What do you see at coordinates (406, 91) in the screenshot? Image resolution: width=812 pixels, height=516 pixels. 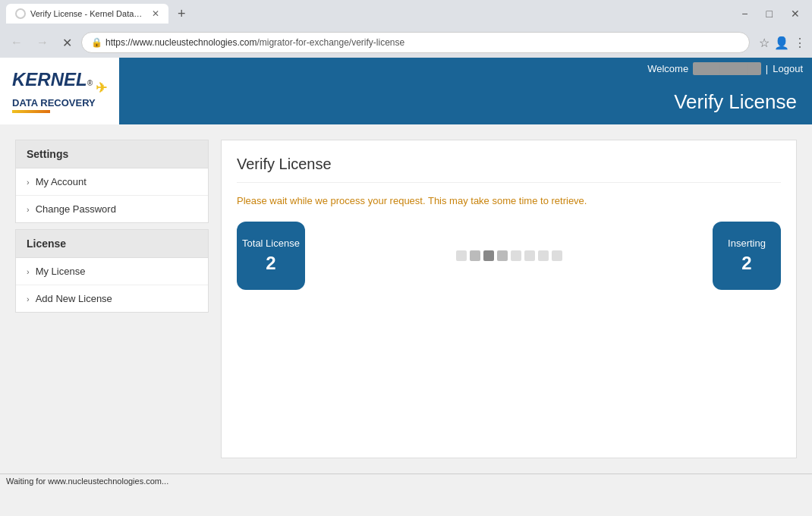 I see `site-header: KERNEL® ✈ DATA RECOVERY Welcome ████████…` at bounding box center [406, 91].